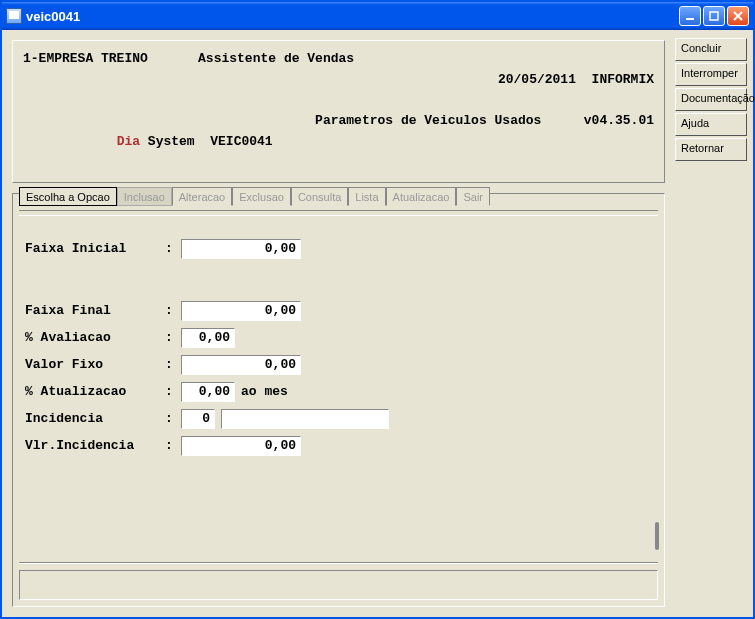  Describe the element at coordinates (95, 364) in the screenshot. I see `label-valor-fixo: Valor Fixo` at that location.